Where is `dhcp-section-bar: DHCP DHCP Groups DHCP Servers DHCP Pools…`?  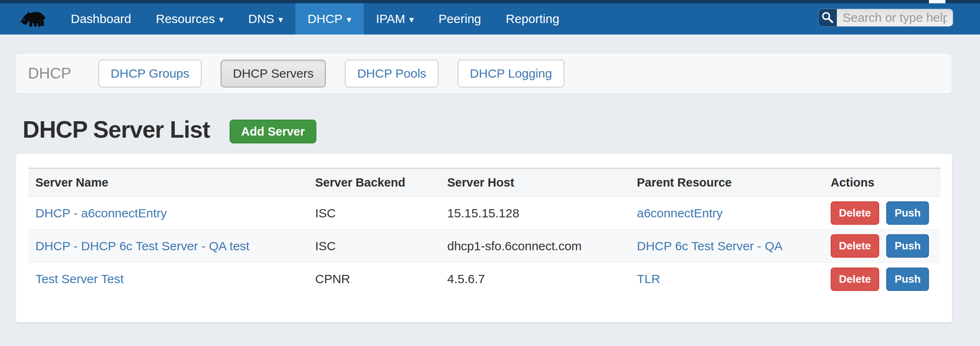
dhcp-section-bar: DHCP DHCP Groups DHCP Servers DHCP Pools… is located at coordinates (484, 73).